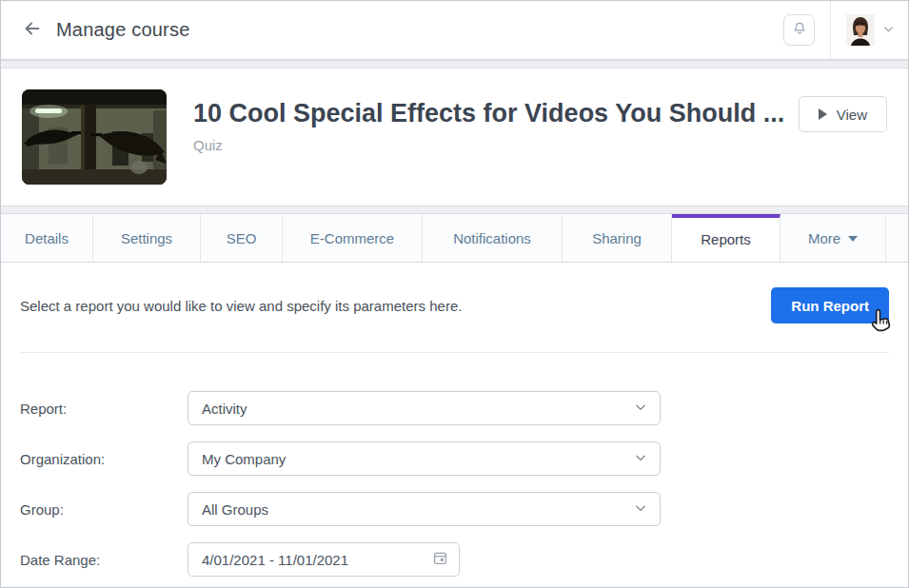 This screenshot has height=588, width=909. Describe the element at coordinates (843, 114) in the screenshot. I see `view-button: View` at that location.